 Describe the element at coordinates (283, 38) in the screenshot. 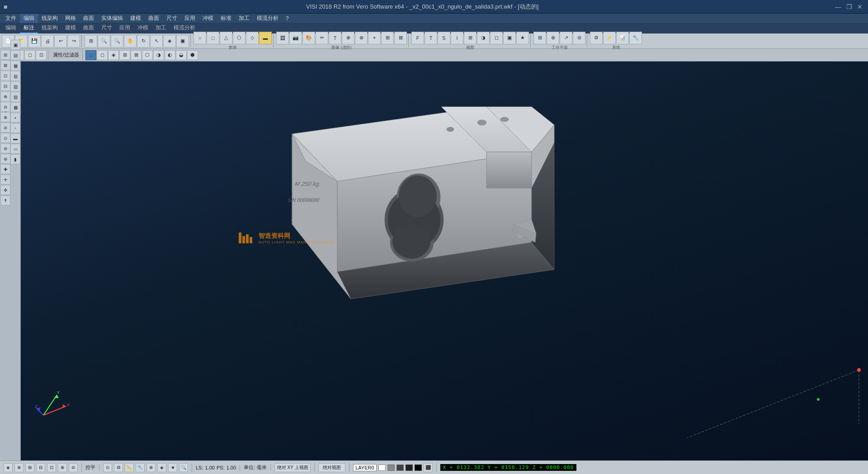

I see `tb-img-1: 🖼` at that location.